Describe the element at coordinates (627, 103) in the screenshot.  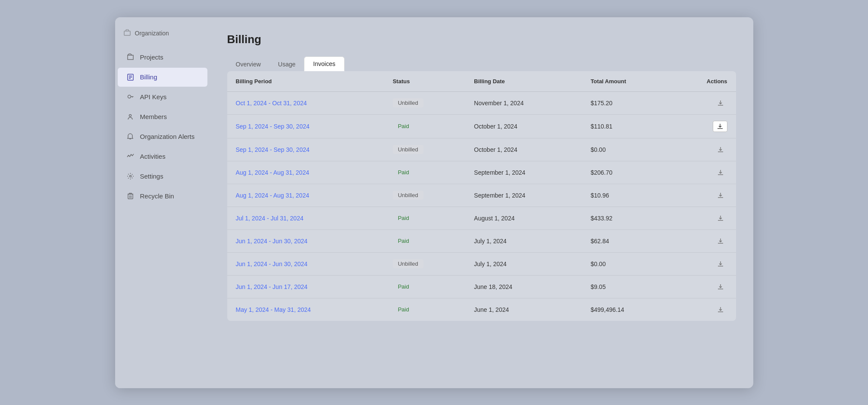
I see `total-amount: $175.20` at that location.